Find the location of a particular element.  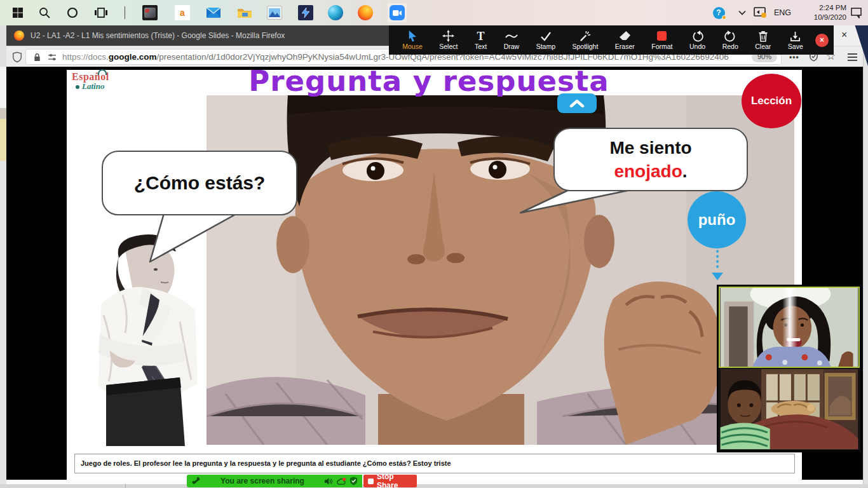

tool-clear: Clear is located at coordinates (763, 40).